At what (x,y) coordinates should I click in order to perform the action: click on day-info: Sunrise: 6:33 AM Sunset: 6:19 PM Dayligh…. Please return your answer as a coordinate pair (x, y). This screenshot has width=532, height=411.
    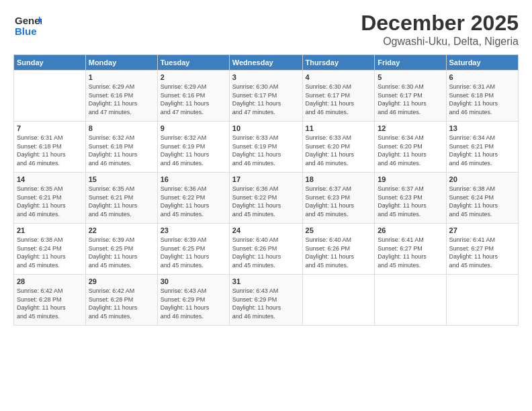
    Looking at the image, I should click on (266, 150).